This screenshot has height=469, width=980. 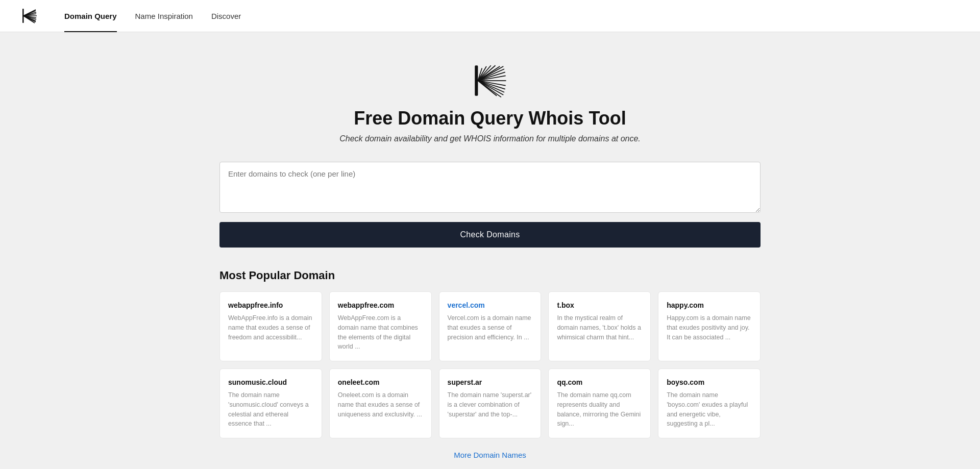 I want to click on popular-title: Most Popular Domain, so click(x=490, y=276).